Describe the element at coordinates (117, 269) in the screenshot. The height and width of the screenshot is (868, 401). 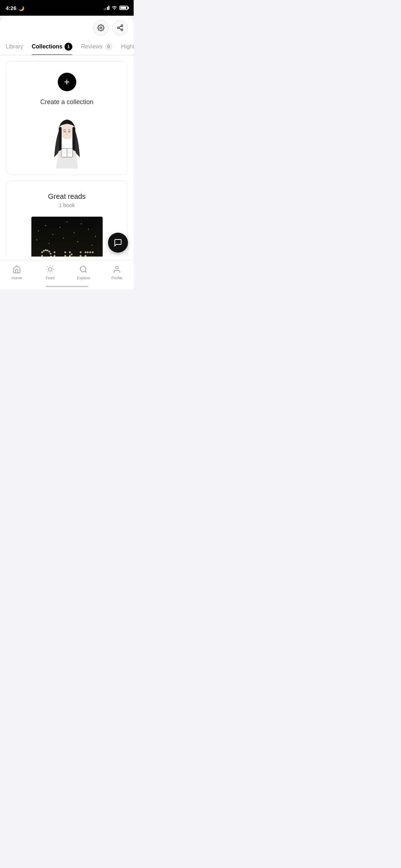
I see `profile-icon` at that location.